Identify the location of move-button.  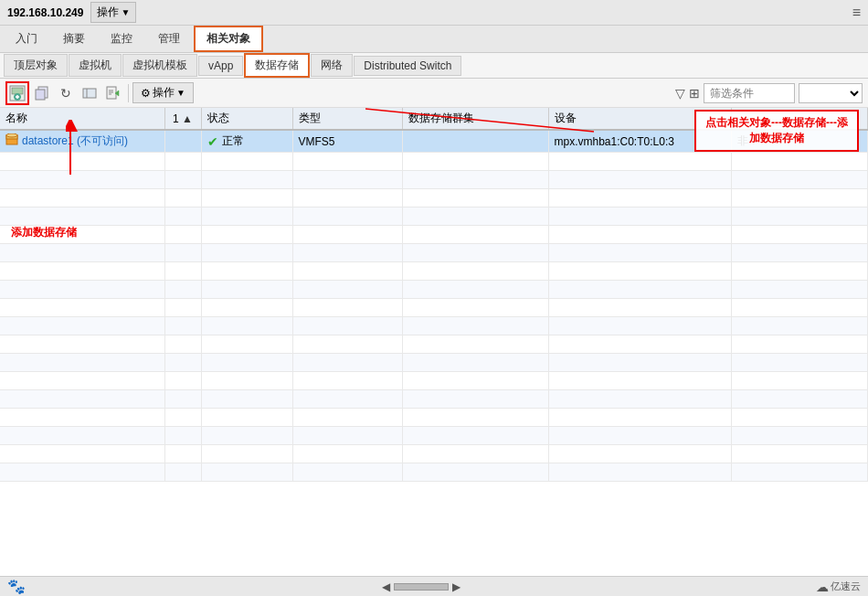
(90, 93).